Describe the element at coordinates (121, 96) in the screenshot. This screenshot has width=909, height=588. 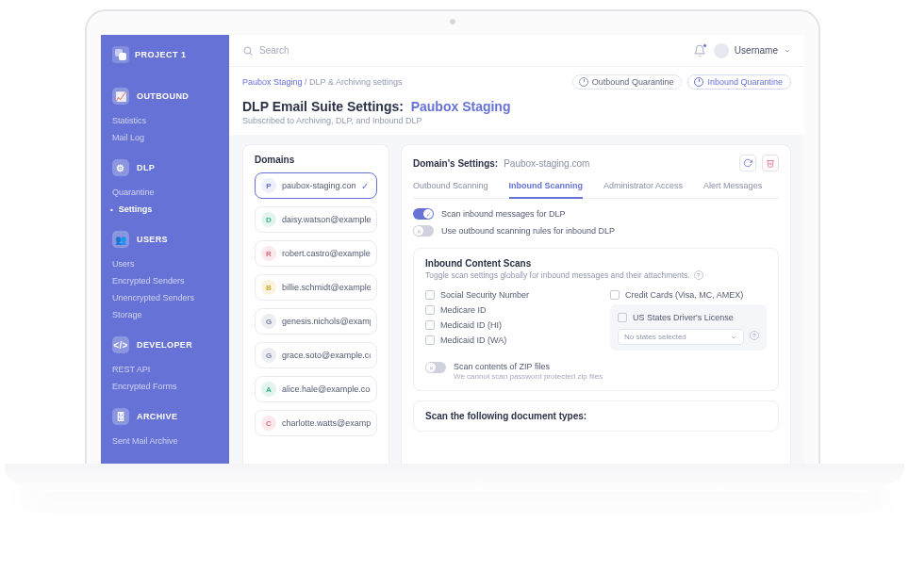
I see `chart-icon: 📈` at that location.